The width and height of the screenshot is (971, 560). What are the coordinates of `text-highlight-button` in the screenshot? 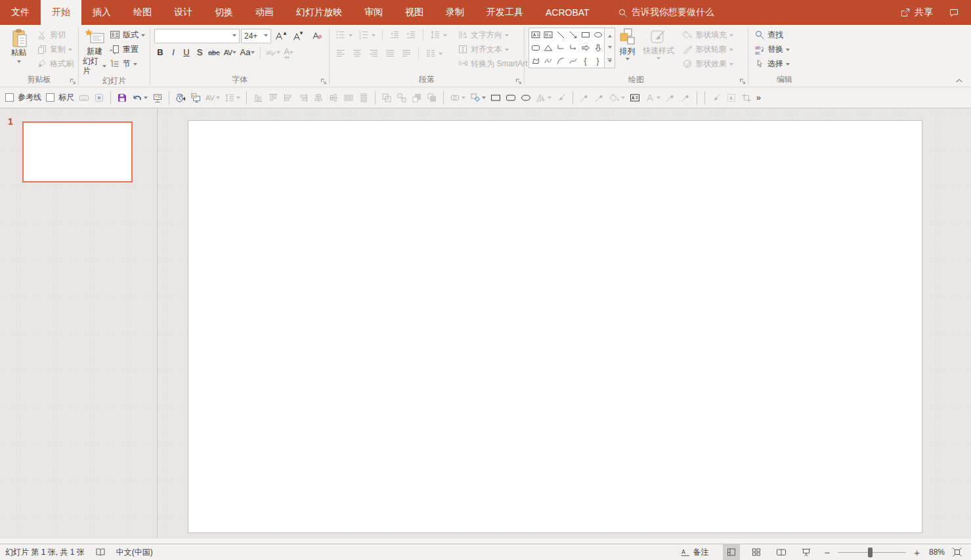 It's located at (273, 53).